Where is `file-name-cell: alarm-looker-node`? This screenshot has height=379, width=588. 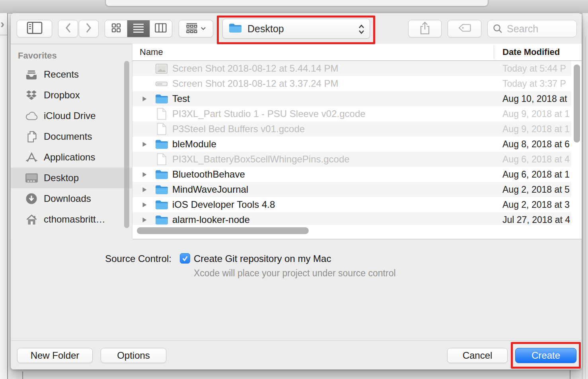
file-name-cell: alarm-looker-node is located at coordinates (313, 220).